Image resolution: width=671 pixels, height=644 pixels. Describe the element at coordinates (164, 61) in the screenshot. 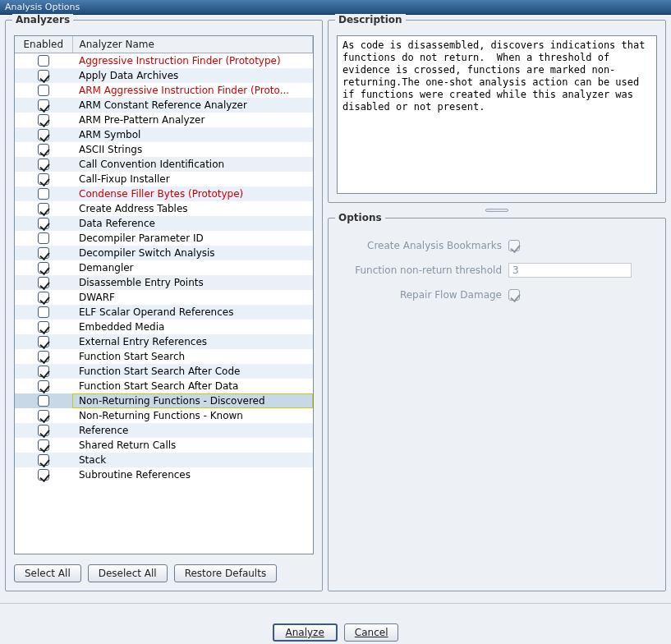

I see `table-row: Aggressive Instruction Finder (Prototype…` at that location.